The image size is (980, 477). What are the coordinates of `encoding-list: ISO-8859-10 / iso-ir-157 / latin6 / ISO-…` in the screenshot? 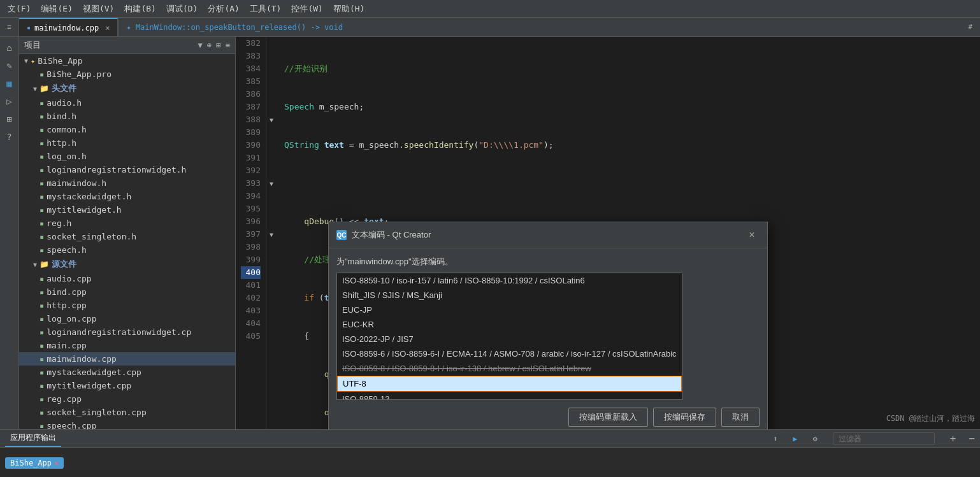 It's located at (510, 336).